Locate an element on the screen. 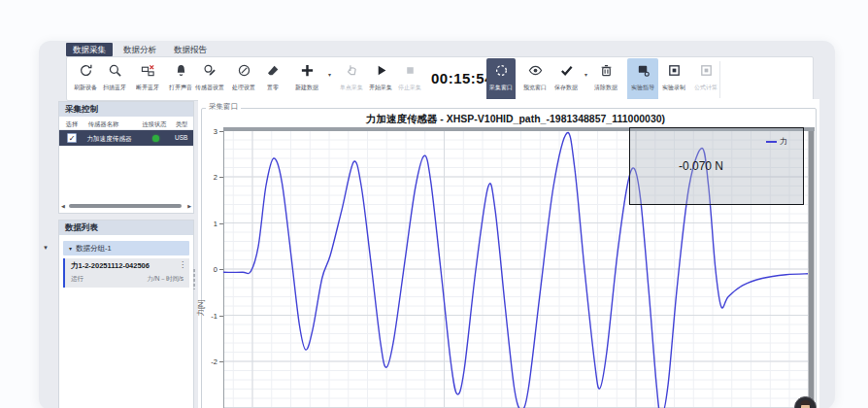 The image size is (868, 408). main-toolbar: 刷新设备 扫描蓝牙 断开蓝牙 打开声音 传感器设置 处理设置 is located at coordinates (440, 79).